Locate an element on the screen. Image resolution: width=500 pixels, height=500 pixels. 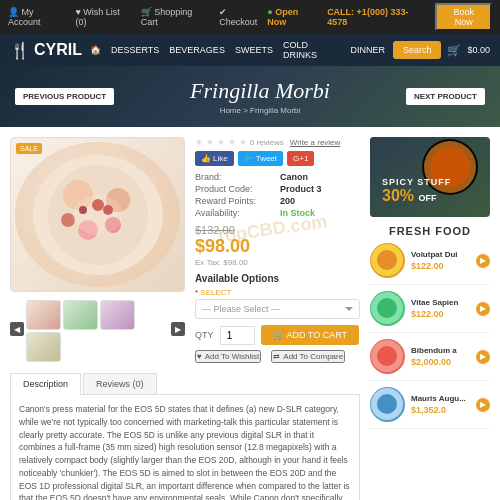
star-5: ★ is located at coordinates (243, 142).